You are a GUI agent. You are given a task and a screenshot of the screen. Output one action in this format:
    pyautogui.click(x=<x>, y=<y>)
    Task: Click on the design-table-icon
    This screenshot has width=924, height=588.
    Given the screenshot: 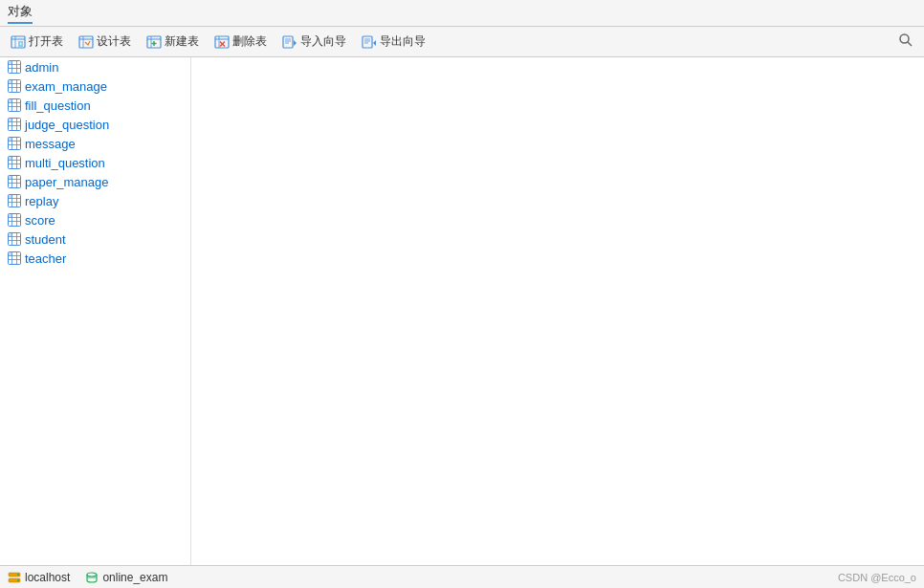 What is the action you would take?
    pyautogui.click(x=86, y=42)
    